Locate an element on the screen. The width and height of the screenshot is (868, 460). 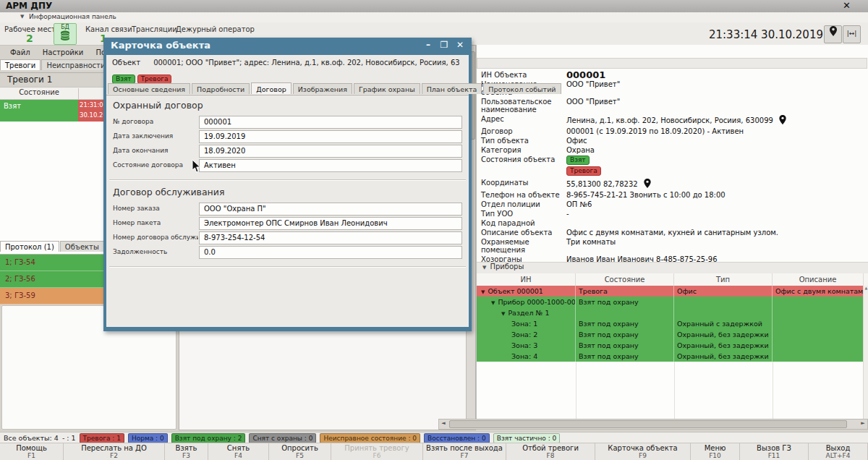
map-pin-button is located at coordinates (833, 35).